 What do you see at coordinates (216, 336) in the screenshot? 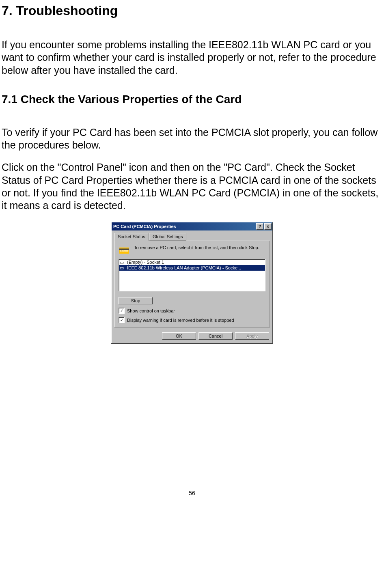
I see `cancel-button: Cancel` at bounding box center [216, 336].